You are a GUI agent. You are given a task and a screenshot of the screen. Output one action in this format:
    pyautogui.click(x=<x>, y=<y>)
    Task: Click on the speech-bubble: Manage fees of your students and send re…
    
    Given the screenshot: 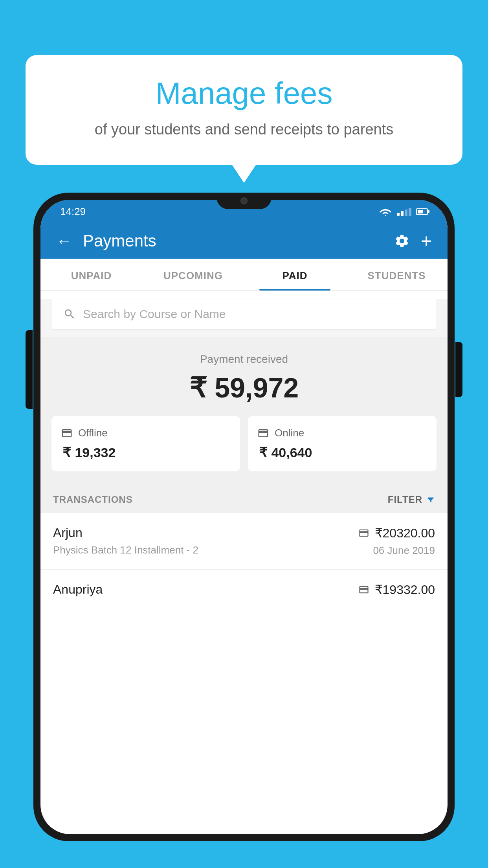 What is the action you would take?
    pyautogui.click(x=244, y=110)
    